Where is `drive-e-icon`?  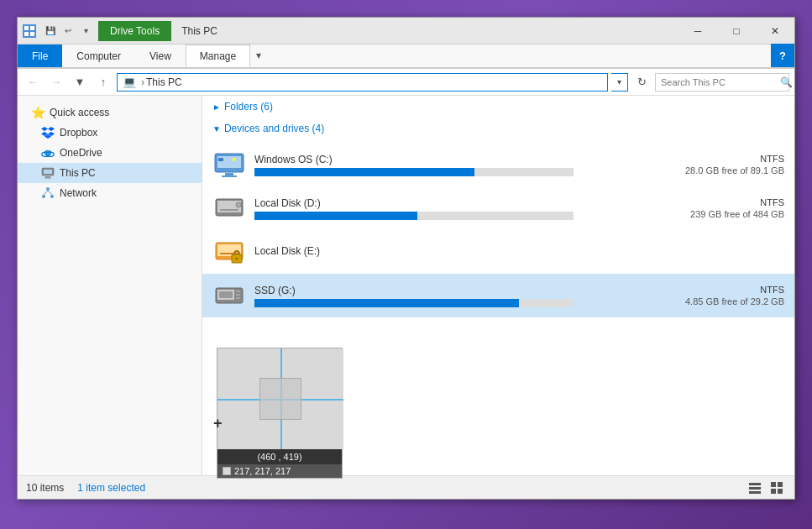
drive-e-icon is located at coordinates (229, 252).